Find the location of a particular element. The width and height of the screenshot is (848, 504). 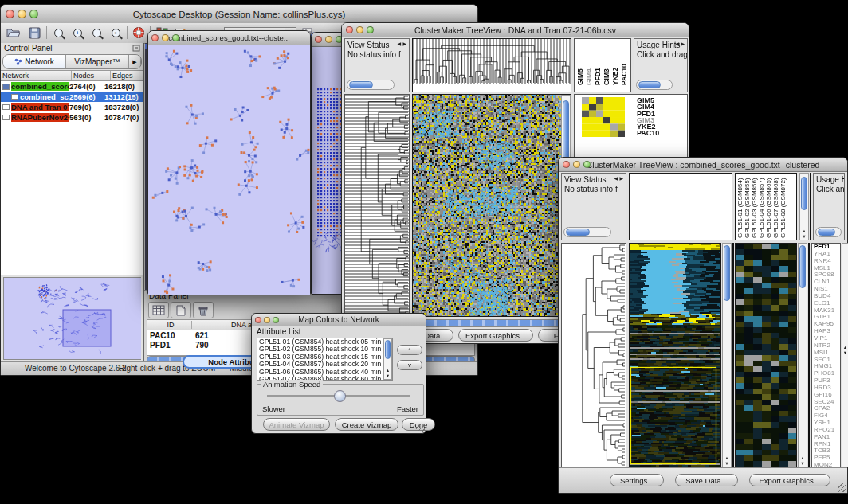

network-view-title-bar: combined_scores_good.txt--cluste... is located at coordinates (230, 38).